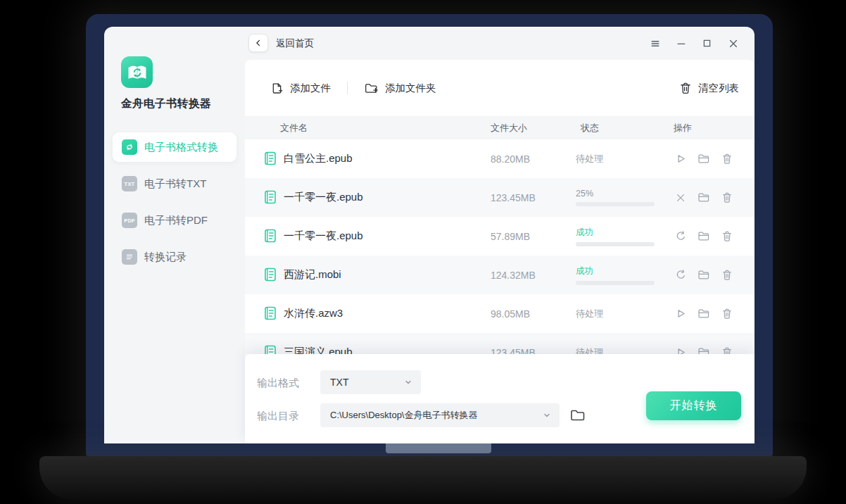 This screenshot has width=846, height=504. Describe the element at coordinates (176, 221) in the screenshot. I see `sidebar-item-label: 电子书转PDF` at that location.